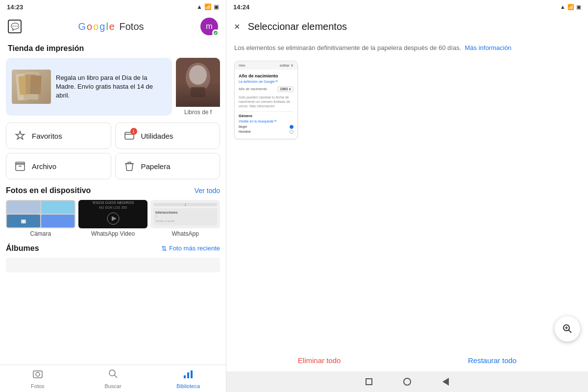  Describe the element at coordinates (407, 382) in the screenshot. I see `home-nav-button` at that location.